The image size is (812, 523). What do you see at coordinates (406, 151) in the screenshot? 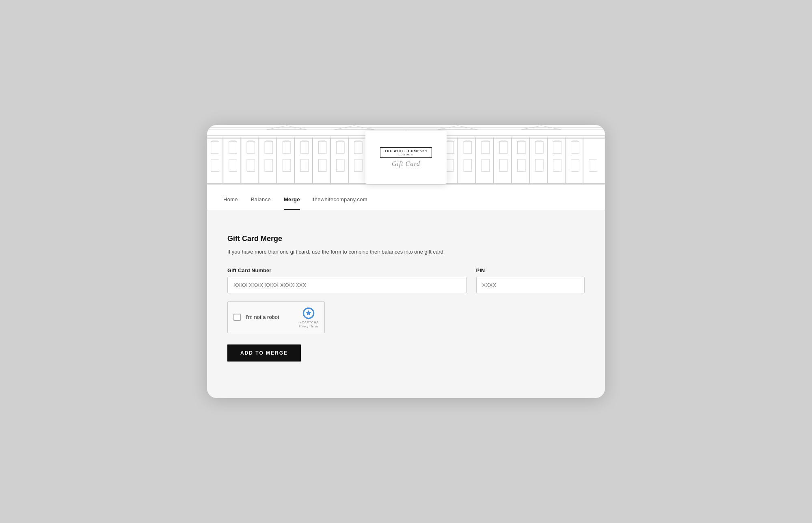
I see `brand-name: THE WHITE COMPANY` at bounding box center [406, 151].